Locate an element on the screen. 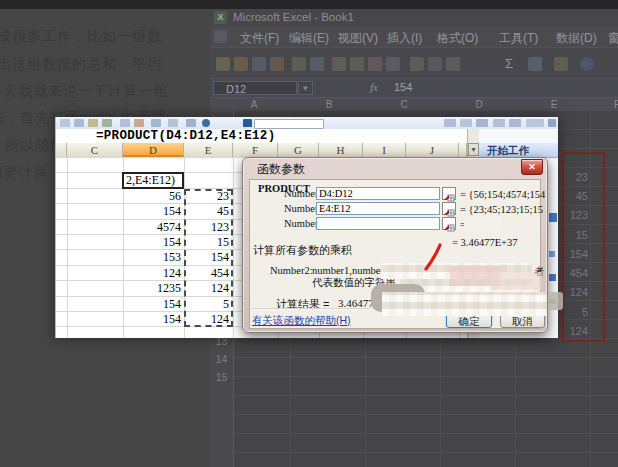 The width and height of the screenshot is (618, 467). menu-view: 视图(V) is located at coordinates (358, 38).